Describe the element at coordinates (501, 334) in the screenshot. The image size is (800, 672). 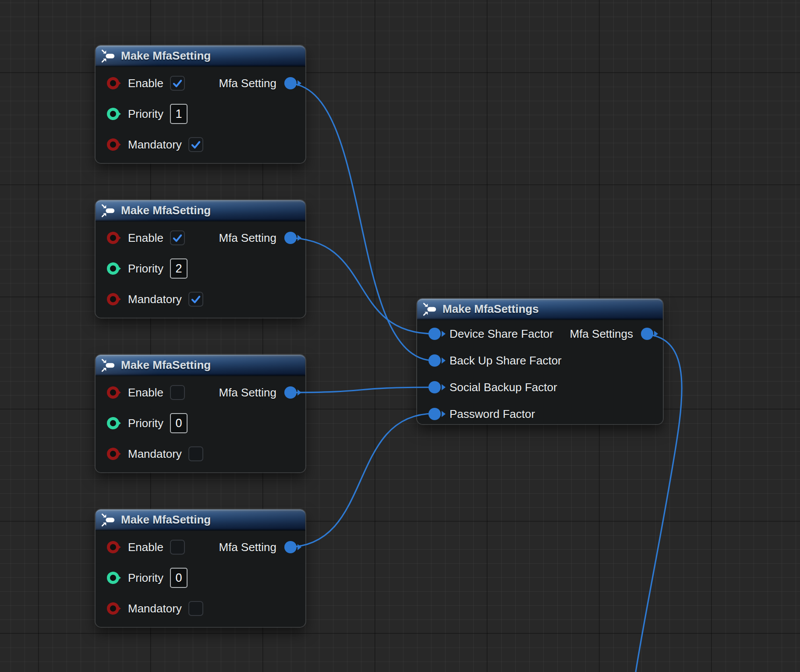
I see `pin-label: Device Share Factor` at that location.